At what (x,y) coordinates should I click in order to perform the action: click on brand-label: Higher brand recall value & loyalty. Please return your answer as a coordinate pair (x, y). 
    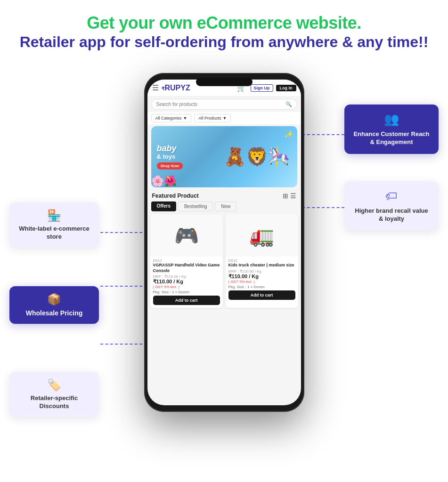
    Looking at the image, I should click on (391, 215).